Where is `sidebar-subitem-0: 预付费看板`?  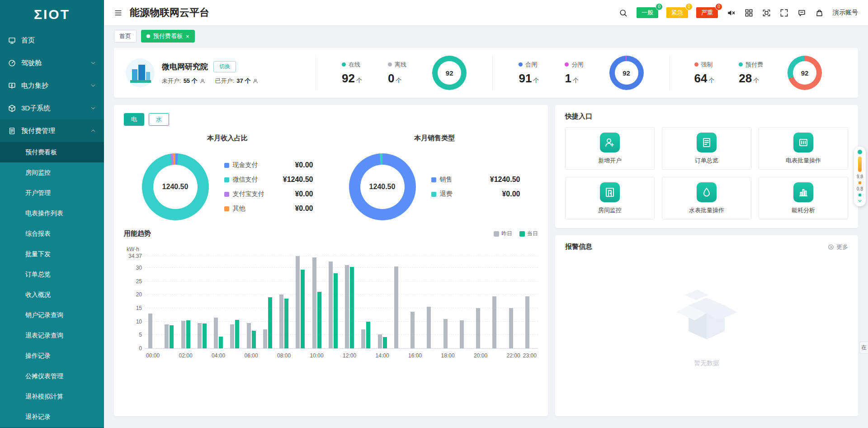 sidebar-subitem-0: 预付费看板 is located at coordinates (52, 152).